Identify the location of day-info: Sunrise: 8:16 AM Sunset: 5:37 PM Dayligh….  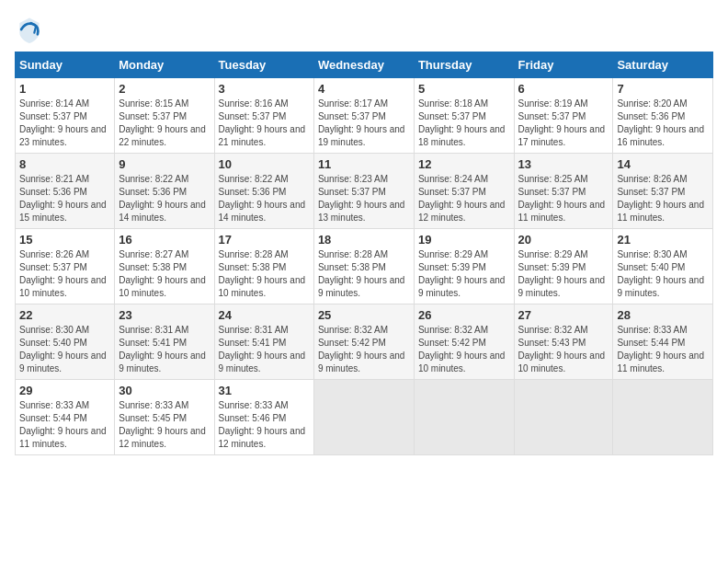
(265, 123).